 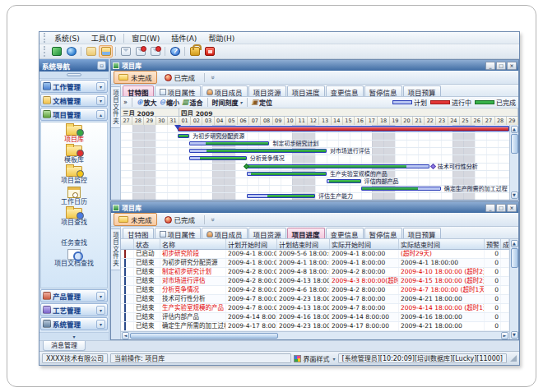 I want to click on sidebar-group-4: 工艺管理▾, so click(x=74, y=310).